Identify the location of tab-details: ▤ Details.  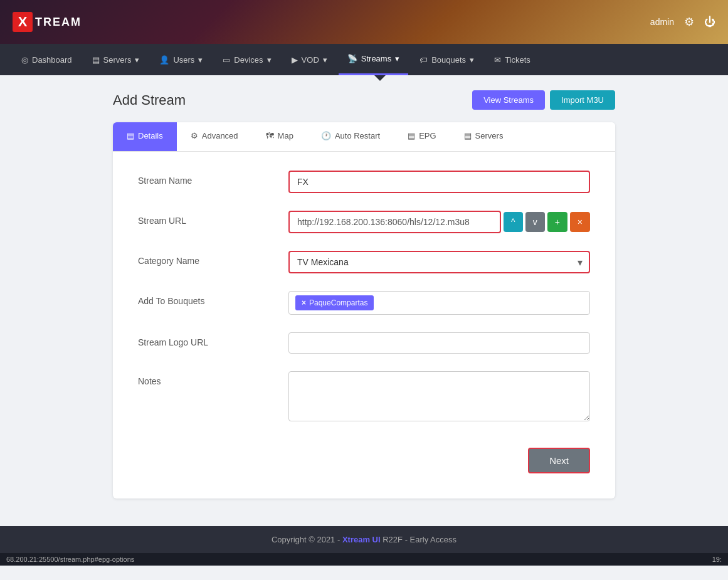
(145, 137).